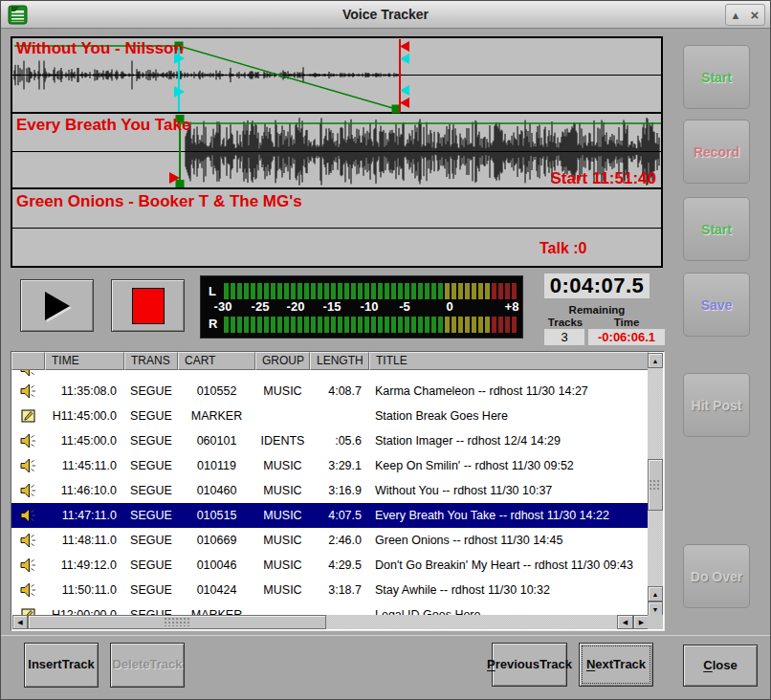  What do you see at coordinates (29, 361) in the screenshot?
I see `log-column-header-icon` at bounding box center [29, 361].